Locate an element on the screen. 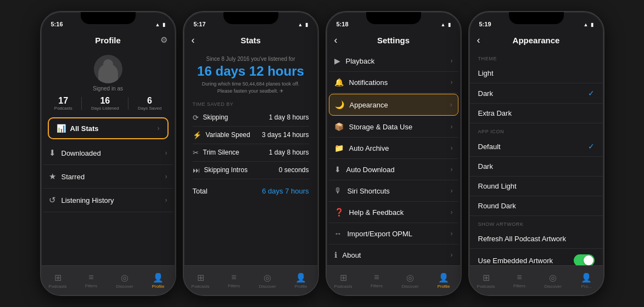  listening-history-item: ↺ Listening History › is located at coordinates (108, 201).